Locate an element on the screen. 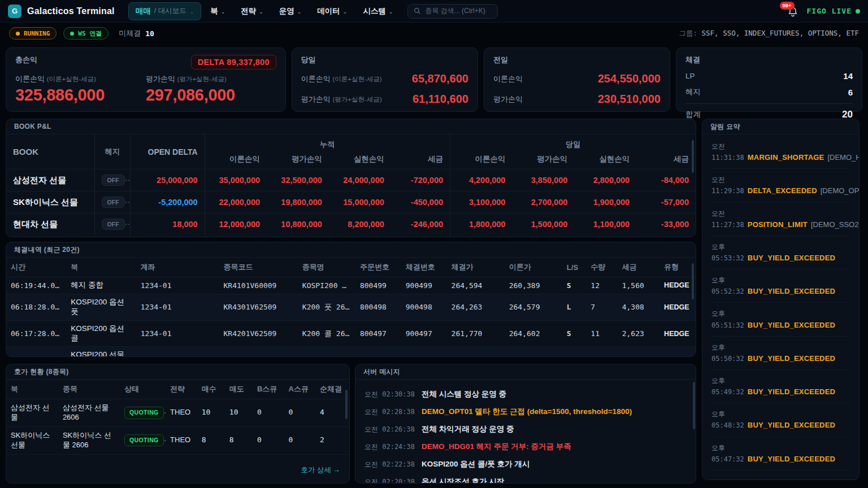  theo-pnl-block: 이론손익 (이론+실현-세금) 325,886,000 is located at coordinates (80, 89).